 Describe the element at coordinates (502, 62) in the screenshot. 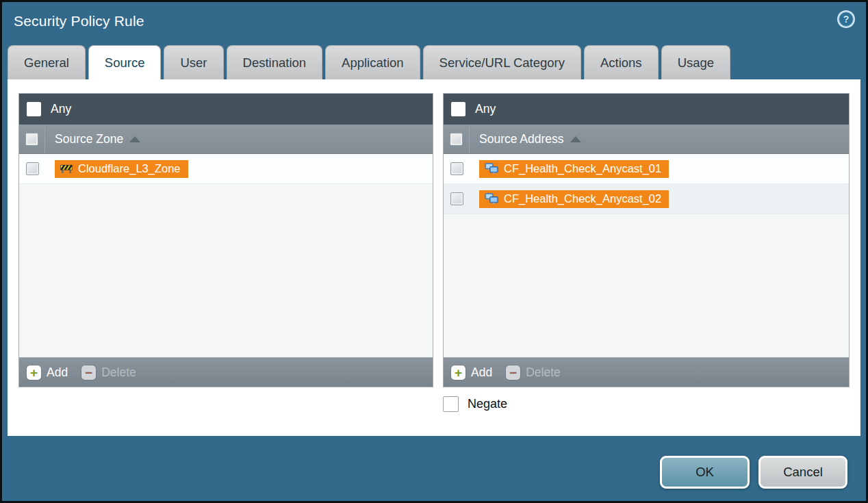

I see `tab-service-url-category: Service/URL Category` at that location.